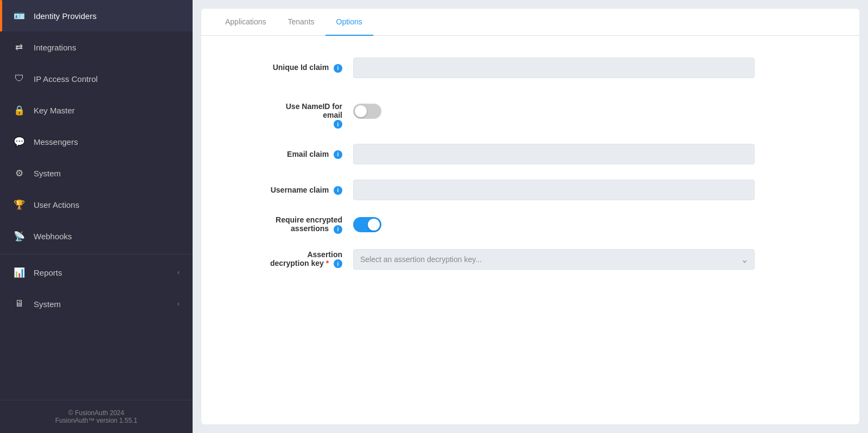  What do you see at coordinates (97, 236) in the screenshot?
I see `sidebar-item-webhooks: 📡 Webhooks` at bounding box center [97, 236].